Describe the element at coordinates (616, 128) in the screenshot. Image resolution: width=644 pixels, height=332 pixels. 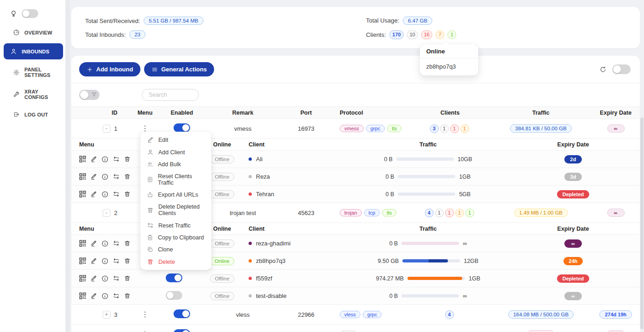
I see `inbound-expiry-cell: ∞` at that location.